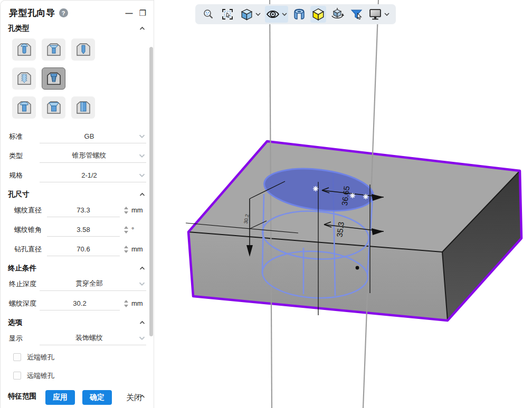 Image resolution: width=532 pixels, height=408 pixels. I want to click on near-cone-label: 近端锥孔, so click(41, 357).